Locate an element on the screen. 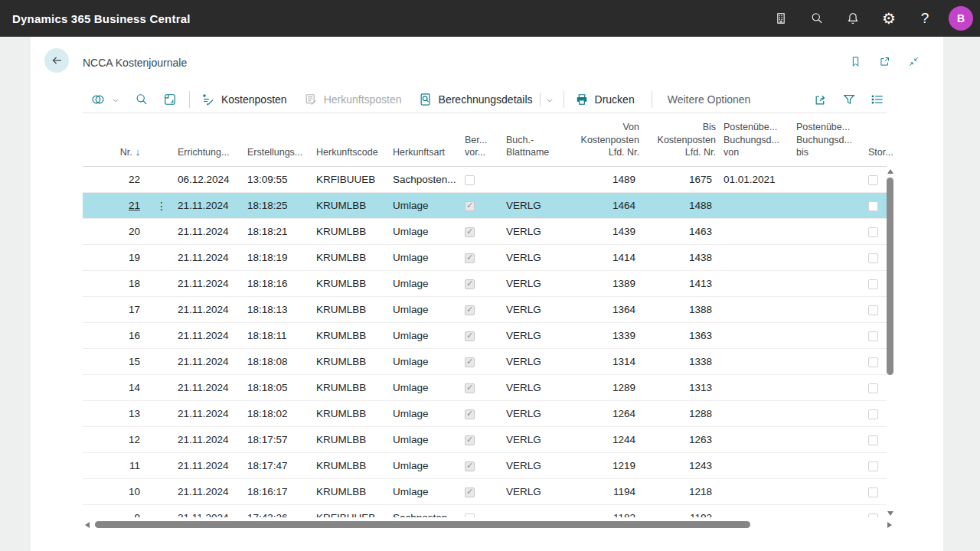 This screenshot has height=551, width=980. row-von-lfd-nr: 1244 is located at coordinates (624, 439).